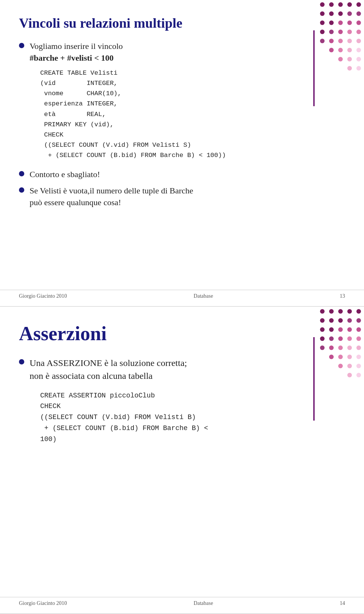 Image resolution: width=364 pixels, height=614 pixels. I want to click on slide1-title: Vincoli su relazioni multiple, so click(182, 24).